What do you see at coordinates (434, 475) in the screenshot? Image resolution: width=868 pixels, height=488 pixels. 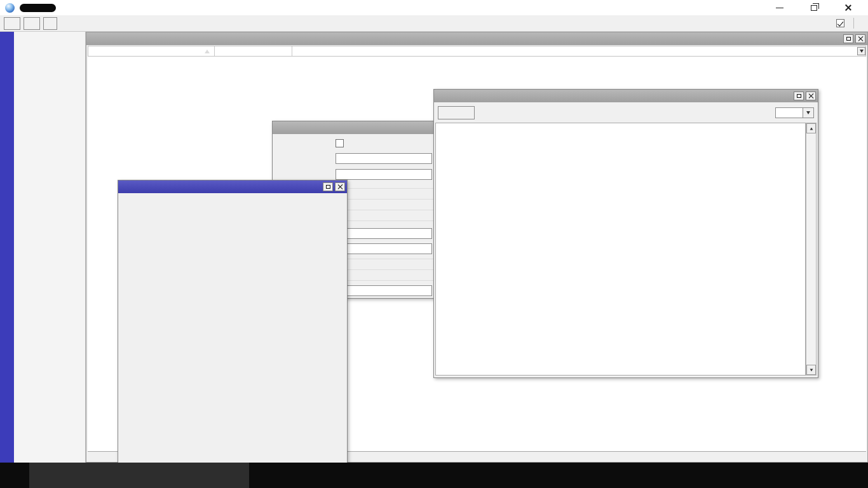 I see `taskbar` at bounding box center [434, 475].